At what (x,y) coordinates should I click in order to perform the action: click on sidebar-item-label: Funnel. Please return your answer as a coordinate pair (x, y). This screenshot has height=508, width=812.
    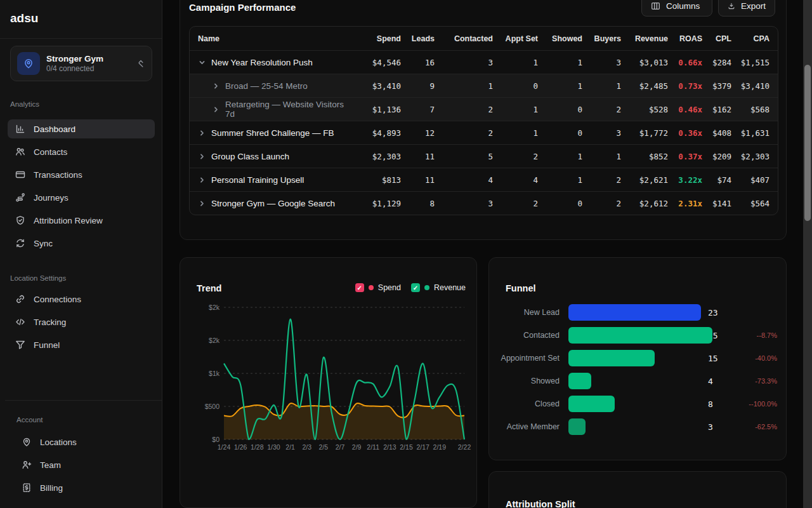
    Looking at the image, I should click on (47, 345).